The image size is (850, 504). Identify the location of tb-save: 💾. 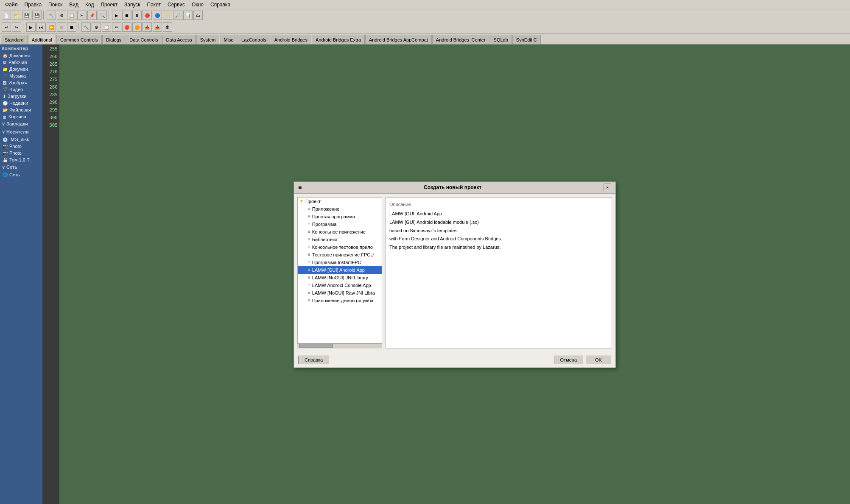
(27, 15).